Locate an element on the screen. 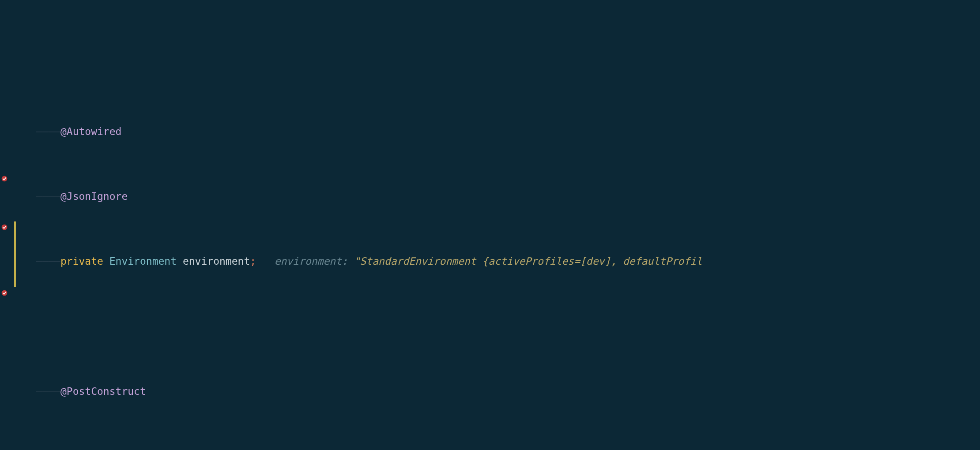 The width and height of the screenshot is (980, 450). inlay-hint-label: environment: is located at coordinates (314, 261).